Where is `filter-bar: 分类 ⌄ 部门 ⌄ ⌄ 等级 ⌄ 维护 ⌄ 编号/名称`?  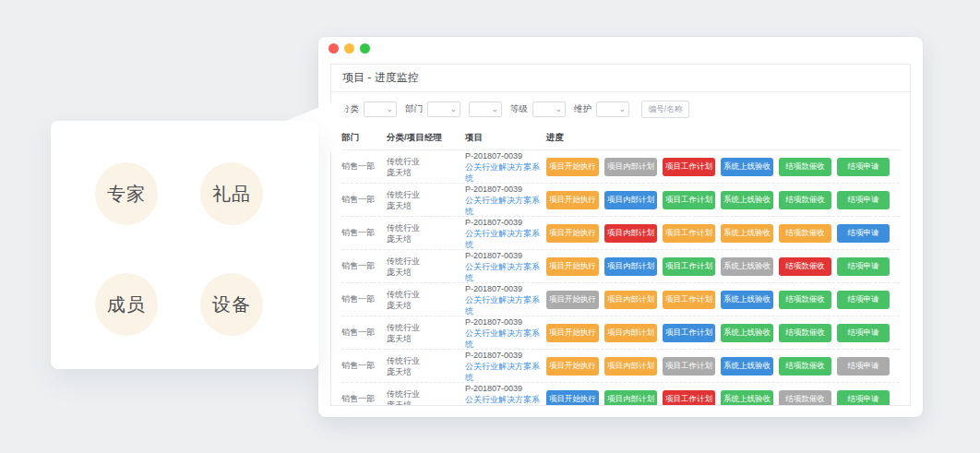 filter-bar: 分类 ⌄ 部门 ⌄ ⌄ 等级 ⌄ 维护 ⌄ 编号/名称 is located at coordinates (620, 109).